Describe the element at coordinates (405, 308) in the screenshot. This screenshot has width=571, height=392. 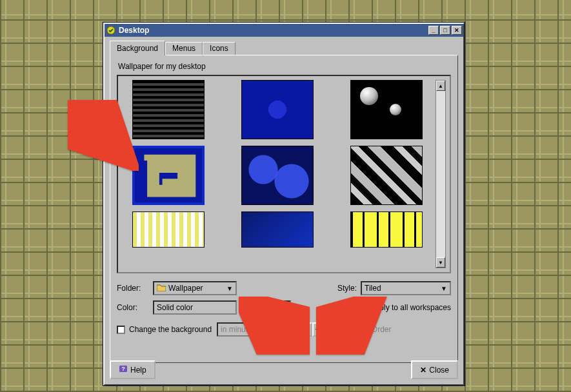
I see `apply-all-checkbox: ✔ Apply to all workspaces` at that location.